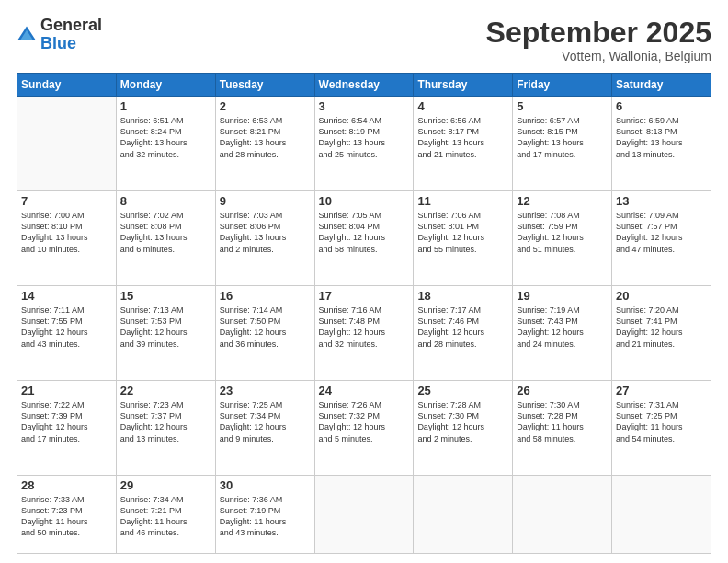 The height and width of the screenshot is (563, 728). I want to click on header-friday: Friday, so click(563, 85).